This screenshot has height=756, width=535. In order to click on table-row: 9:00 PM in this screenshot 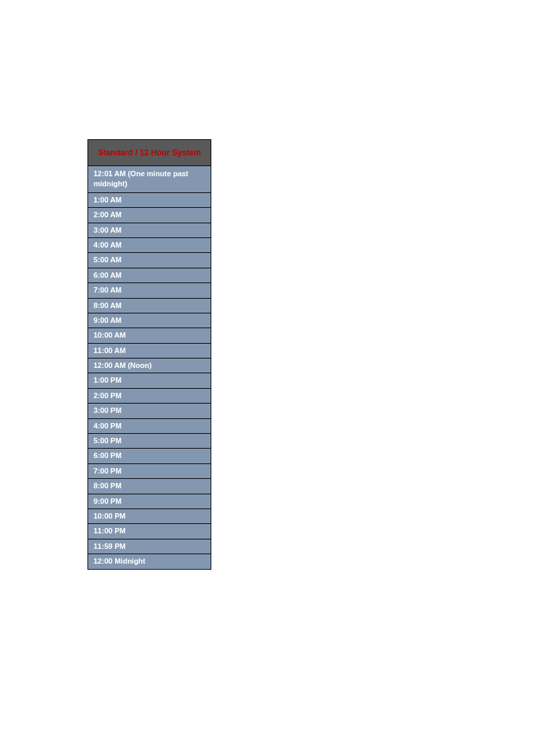, I will do `click(149, 502)`.